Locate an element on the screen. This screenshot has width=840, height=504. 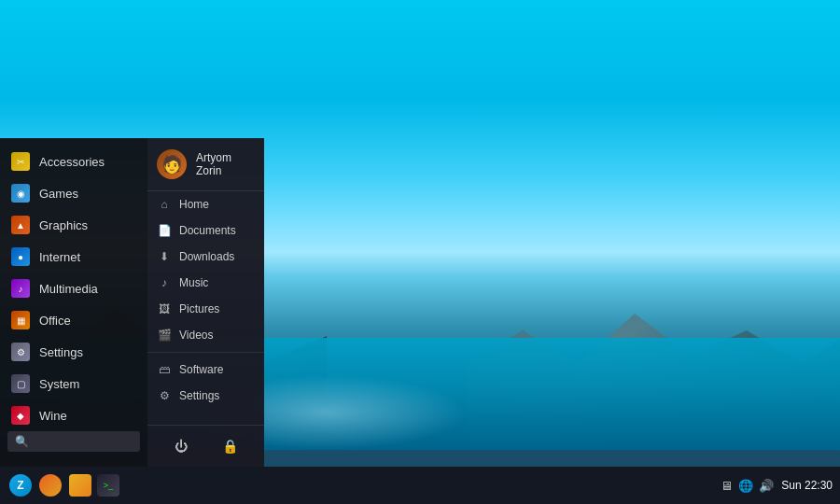
downloads-icon: ⬇ is located at coordinates (164, 257).